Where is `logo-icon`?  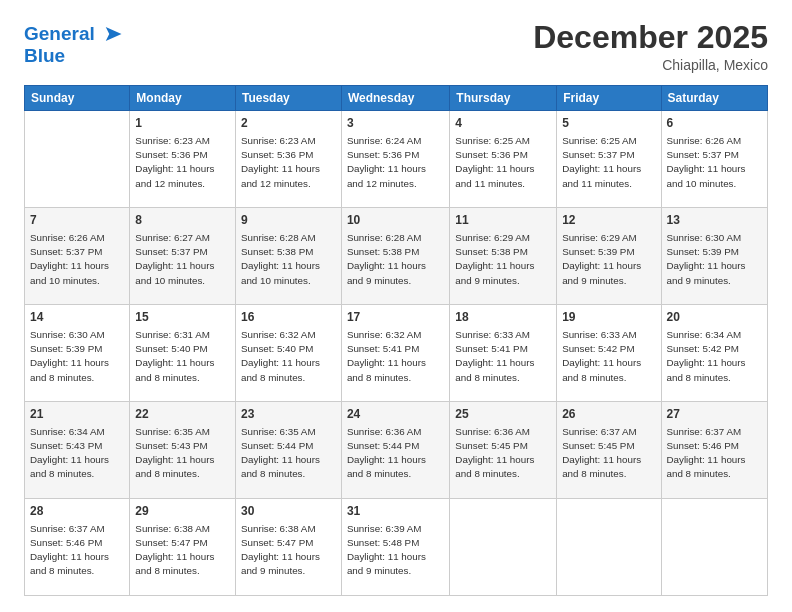 logo-icon is located at coordinates (111, 34).